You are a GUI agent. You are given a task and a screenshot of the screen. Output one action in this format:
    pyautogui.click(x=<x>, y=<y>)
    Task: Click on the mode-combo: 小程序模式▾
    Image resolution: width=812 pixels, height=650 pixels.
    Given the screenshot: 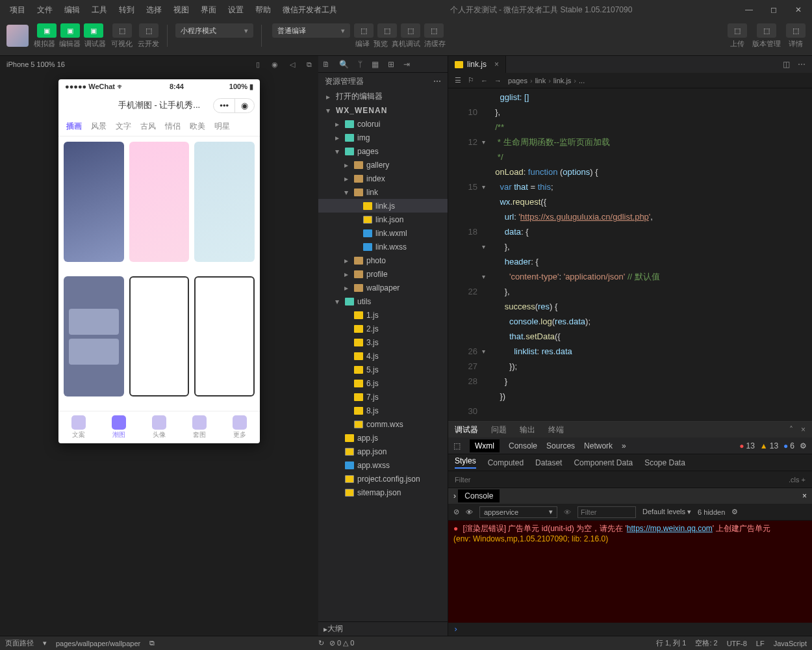 What is the action you would take?
    pyautogui.click(x=214, y=31)
    